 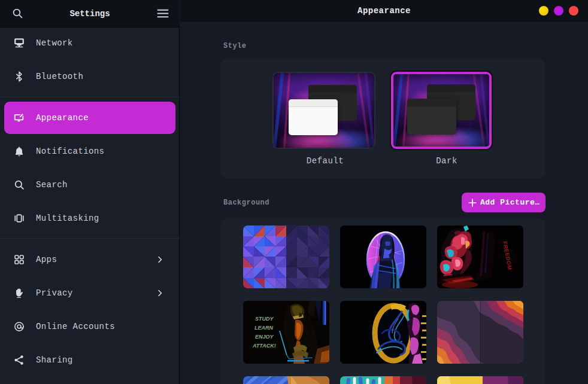 I want to click on svg-text: LEARN, so click(x=263, y=328).